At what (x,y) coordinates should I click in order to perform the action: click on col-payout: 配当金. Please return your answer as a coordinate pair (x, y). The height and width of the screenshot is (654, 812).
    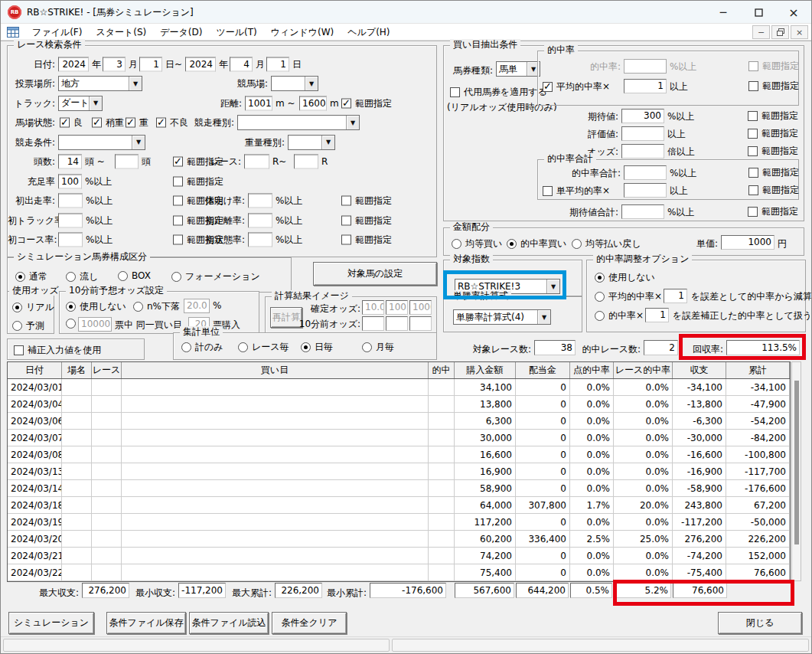
    Looking at the image, I should click on (543, 371).